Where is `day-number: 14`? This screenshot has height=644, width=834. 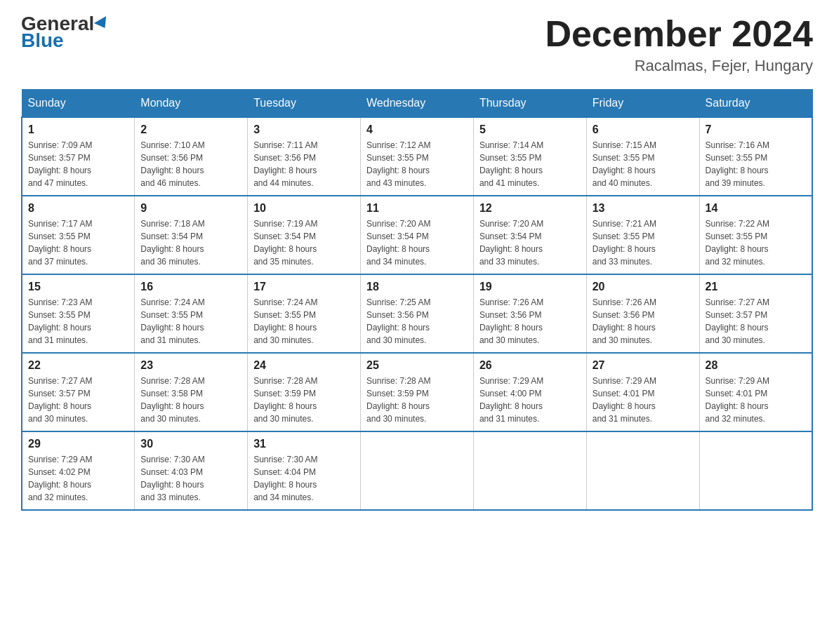
day-number: 14 is located at coordinates (755, 208).